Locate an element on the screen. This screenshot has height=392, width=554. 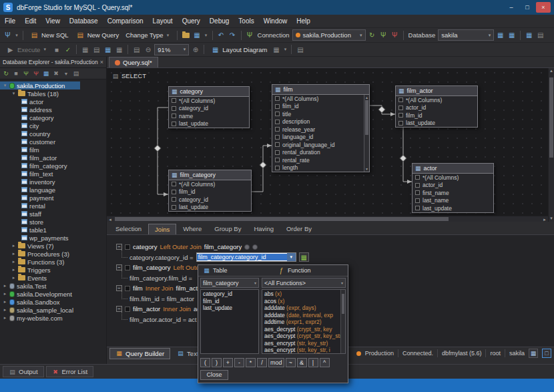
column-list-item: last_update is located at coordinates (230, 309).